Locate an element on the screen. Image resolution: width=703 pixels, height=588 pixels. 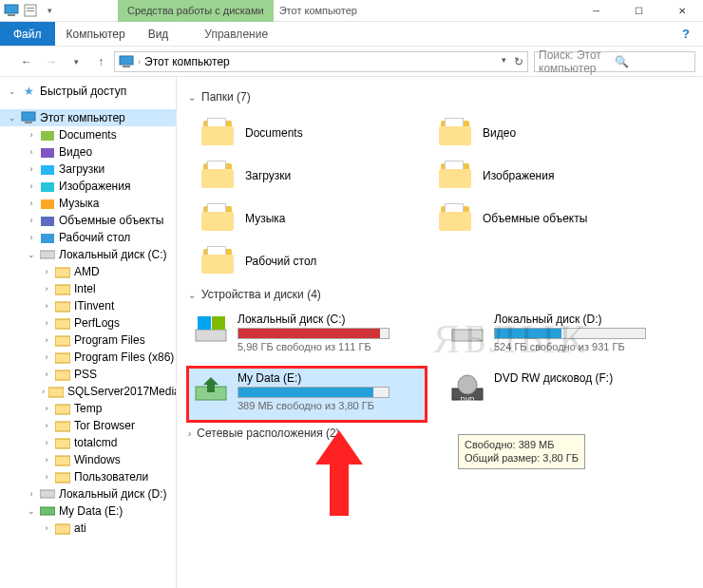
capacity-bar is located at coordinates (570, 333).